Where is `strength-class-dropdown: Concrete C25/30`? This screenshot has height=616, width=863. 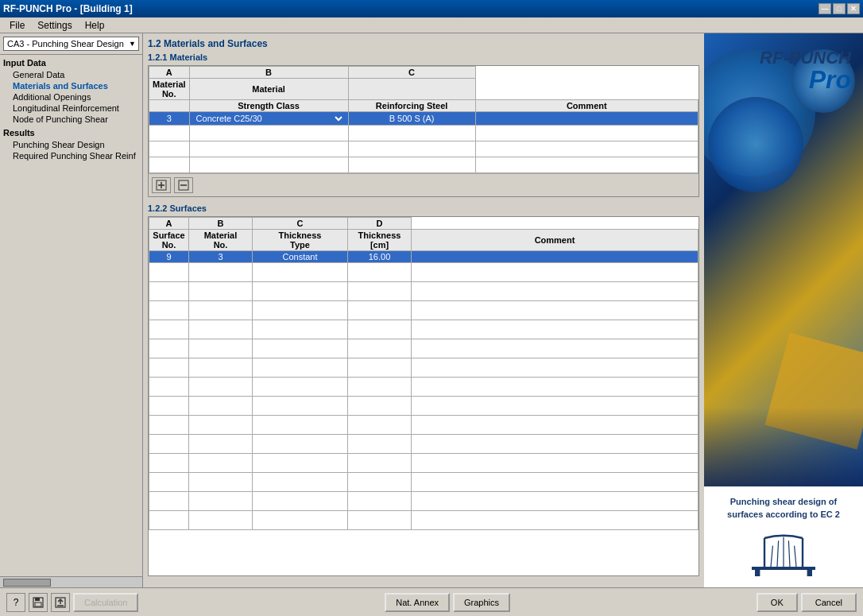
strength-class-dropdown: Concrete C25/30 is located at coordinates (269, 118).